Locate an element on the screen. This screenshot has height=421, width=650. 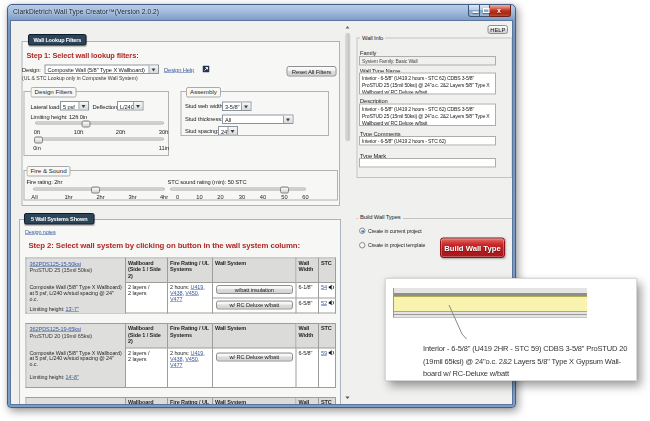
step2-heading: Step 2: Select wall system by clicking o… is located at coordinates (165, 246).